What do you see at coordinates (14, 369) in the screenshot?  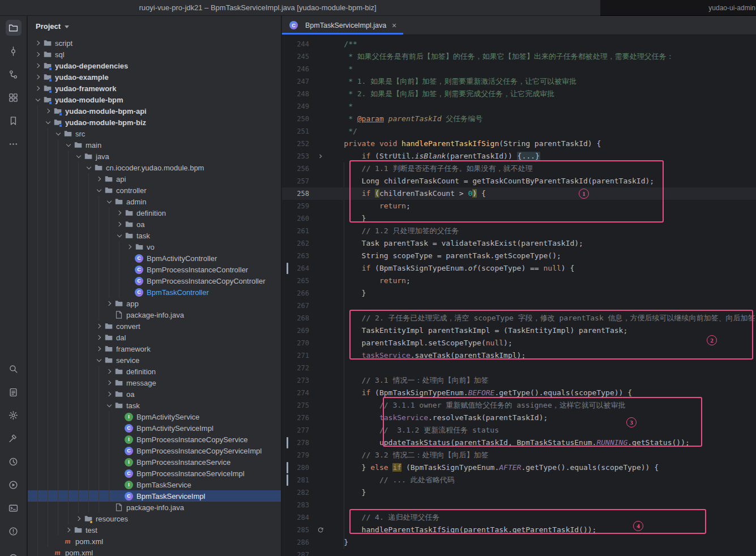 I see `search-tool-icon` at bounding box center [14, 369].